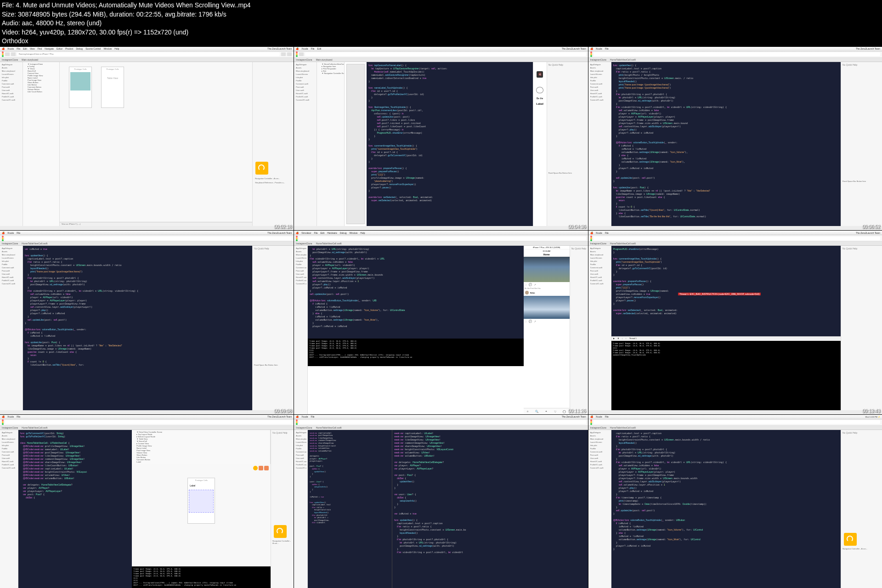 This screenshot has width=882, height=588. What do you see at coordinates (540, 144) in the screenshot?
I see `phone-preview: 🔇 Be the Label` at bounding box center [540, 144].